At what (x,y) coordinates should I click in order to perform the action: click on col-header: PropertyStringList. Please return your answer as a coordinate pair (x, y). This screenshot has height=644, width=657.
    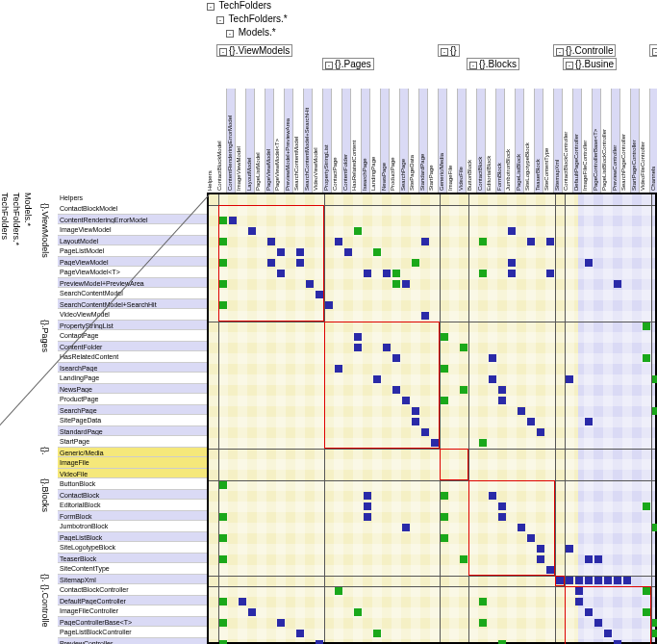
    Looking at the image, I should click on (327, 141).